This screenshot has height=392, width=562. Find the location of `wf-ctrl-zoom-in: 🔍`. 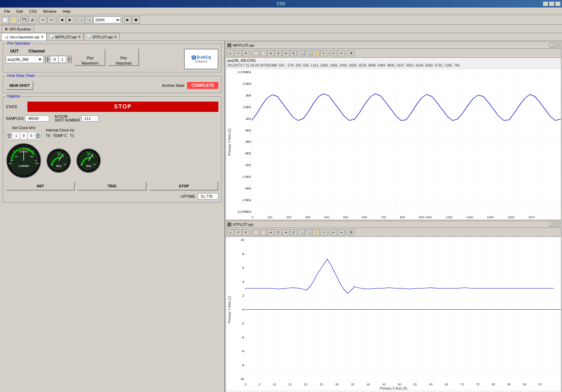

wf-ctrl-zoom-in: 🔍 is located at coordinates (301, 53).